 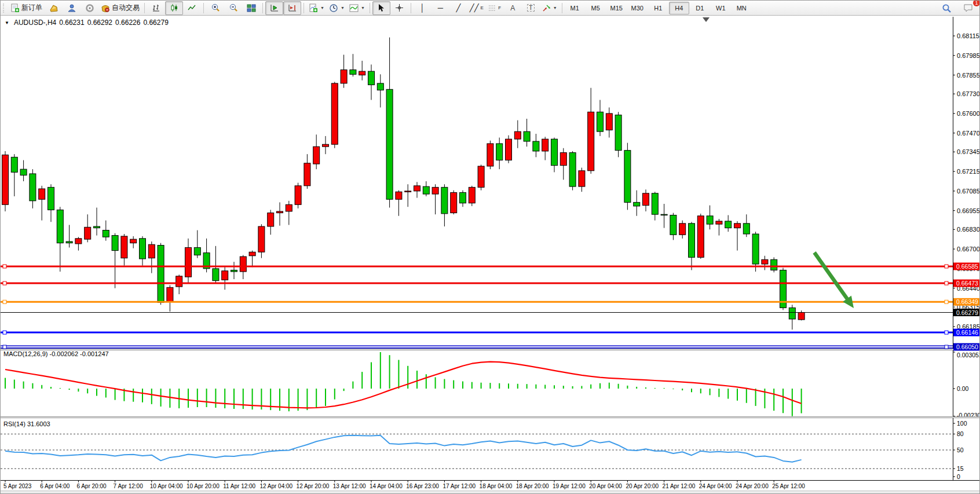 I want to click on bars-view-button, so click(x=156, y=8).